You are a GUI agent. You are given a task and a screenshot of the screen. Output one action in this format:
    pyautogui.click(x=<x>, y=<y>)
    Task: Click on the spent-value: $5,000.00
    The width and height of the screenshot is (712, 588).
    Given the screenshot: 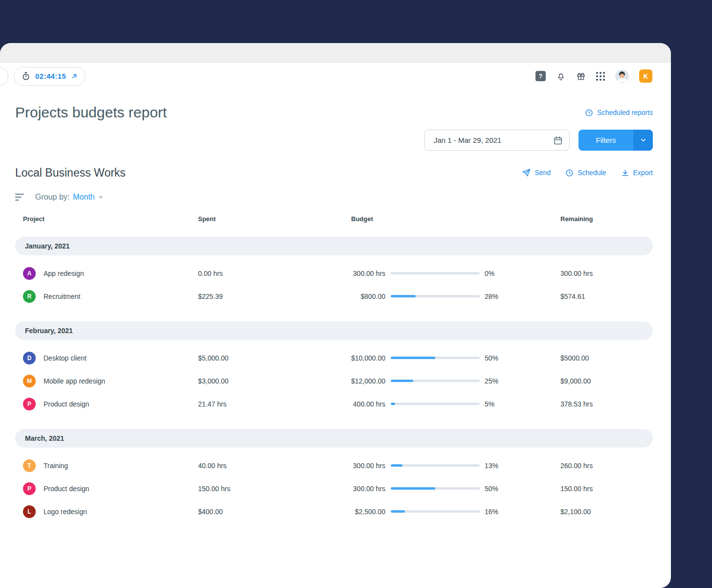 What is the action you would take?
    pyautogui.click(x=275, y=358)
    